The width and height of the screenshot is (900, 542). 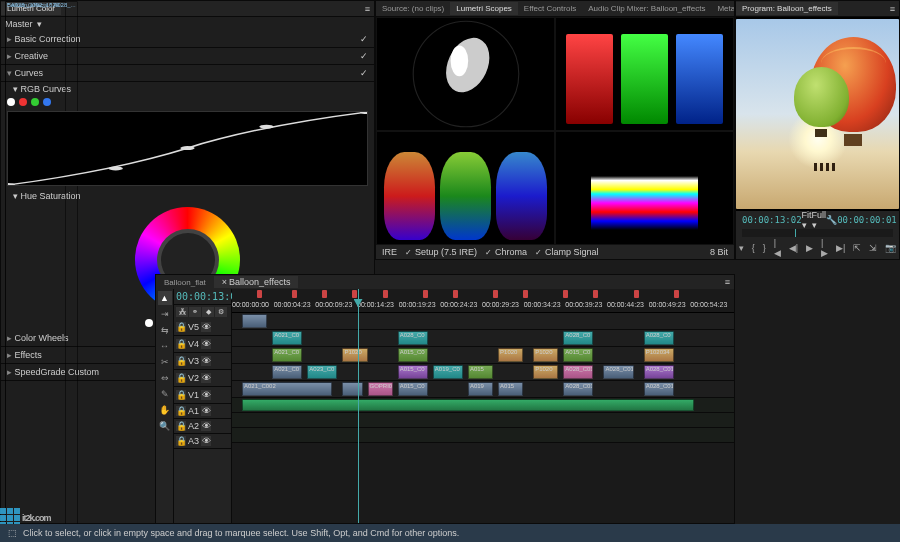 I want to click on bit-depth-label: 8 Bit, so click(x=719, y=252).